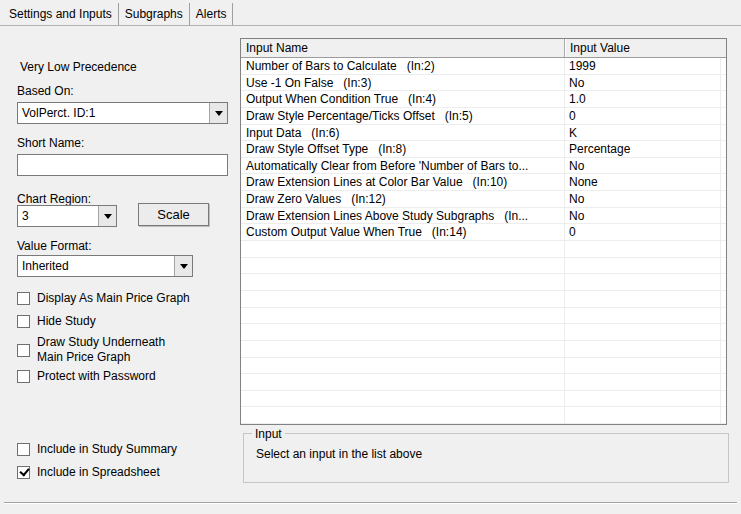 The image size is (741, 514). Describe the element at coordinates (370, 26) in the screenshot. I see `tab-bar-underline` at that location.